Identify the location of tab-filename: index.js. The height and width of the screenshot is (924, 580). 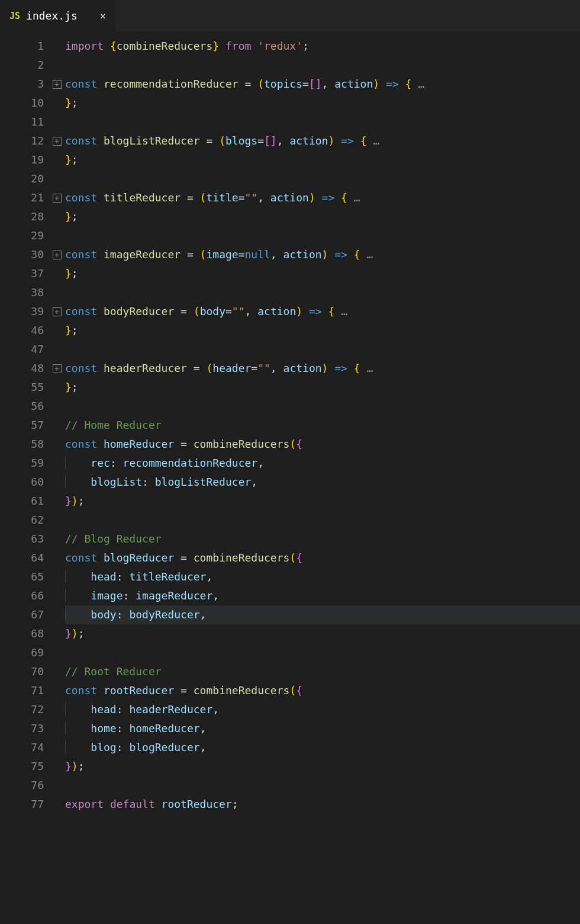
(52, 15).